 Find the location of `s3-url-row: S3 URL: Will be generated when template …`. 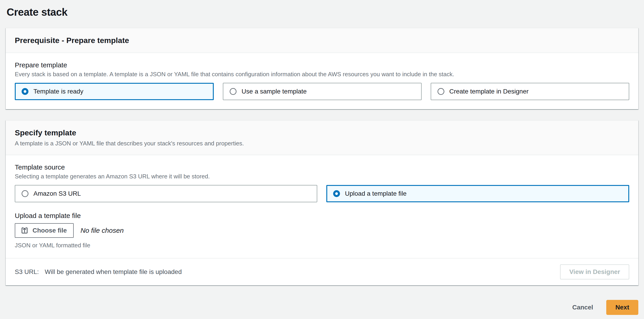

s3-url-row: S3 URL: Will be generated when template … is located at coordinates (98, 272).